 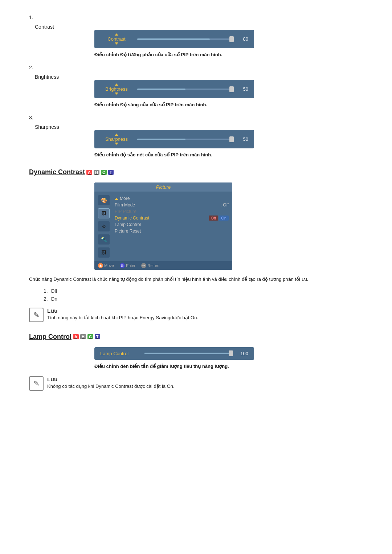 What do you see at coordinates (150, 266) in the screenshot?
I see `footer-return: ↩ Return` at bounding box center [150, 266].